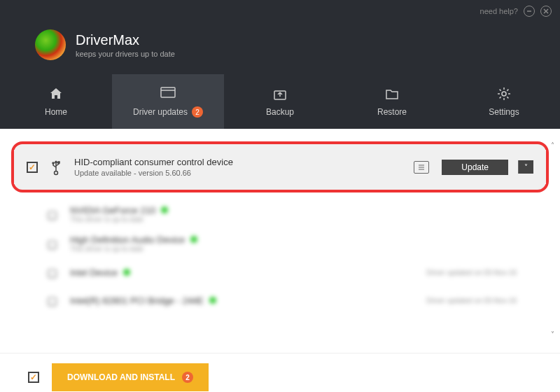  What do you see at coordinates (504, 112) in the screenshot?
I see `nav-label: Settings` at bounding box center [504, 112].